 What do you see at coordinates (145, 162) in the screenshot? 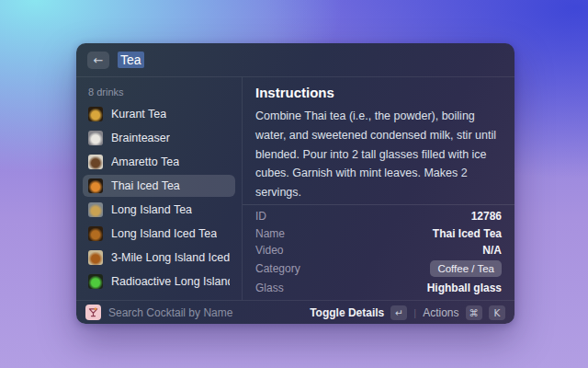
I see `drink-name-label: Amaretto Tea` at bounding box center [145, 162].